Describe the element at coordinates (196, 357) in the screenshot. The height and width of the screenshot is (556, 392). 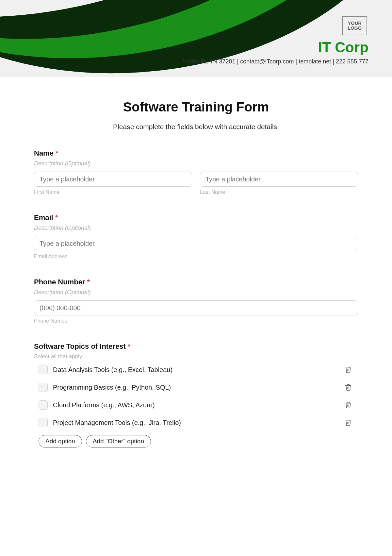
I see `topics-description: Select all that apply:` at that location.